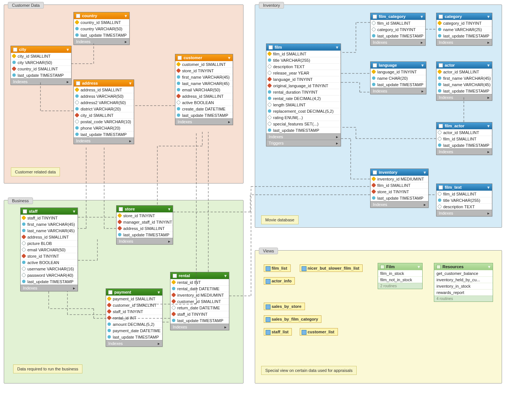  I want to click on table-language: language▾language_id TINYINTname CHAR(20…, so click(398, 78).